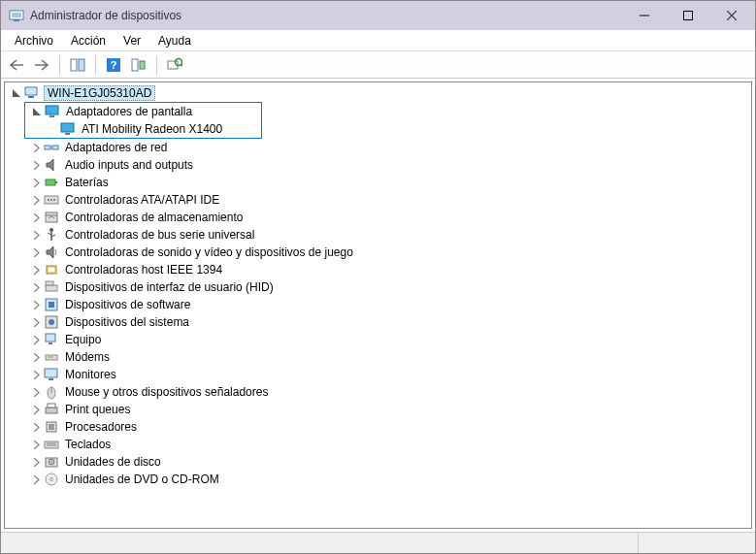  Describe the element at coordinates (388, 287) in the screenshot. I see `tree-category: Dispositivos de interfaz de usuario (HID…` at that location.